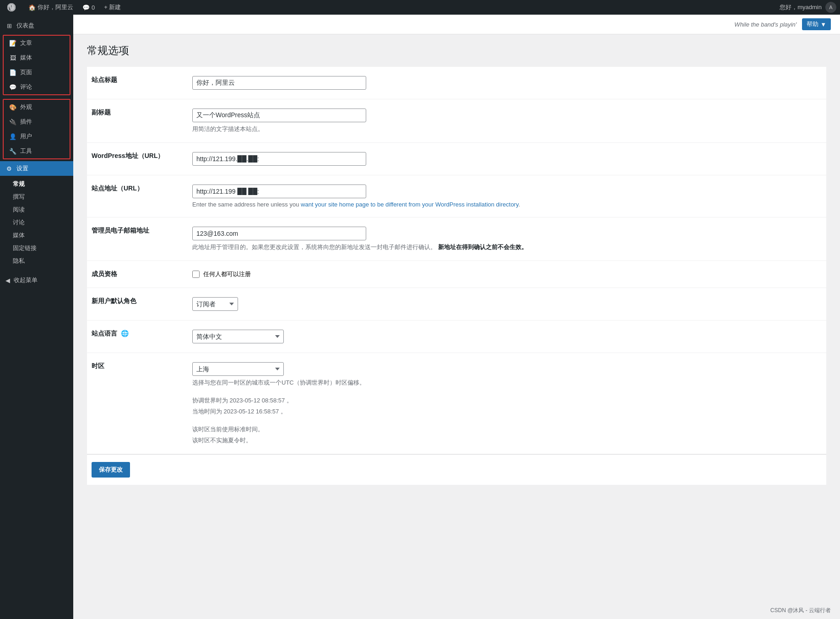 The height and width of the screenshot is (619, 840). Describe the element at coordinates (86, 7) in the screenshot. I see `comments-icon: 💬` at that location.